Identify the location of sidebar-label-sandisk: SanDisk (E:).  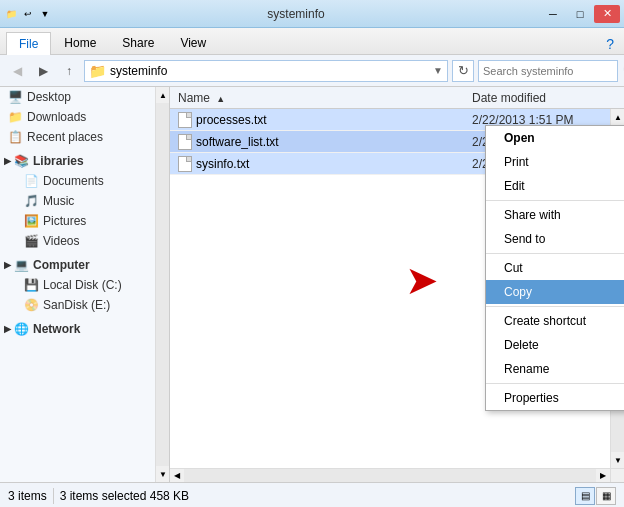
(76, 305).